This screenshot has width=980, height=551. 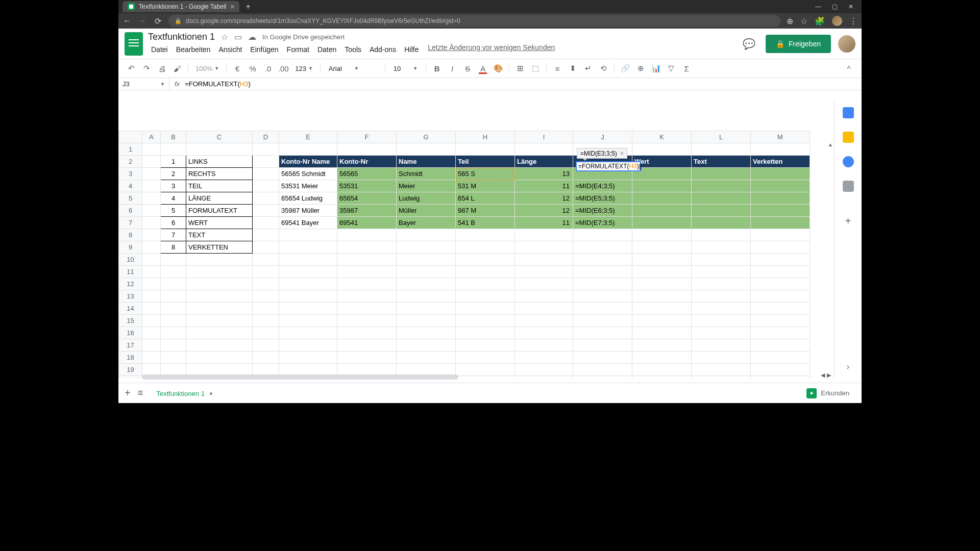 What do you see at coordinates (308, 162) in the screenshot?
I see `cell: Konto-Nr Name` at bounding box center [308, 162].